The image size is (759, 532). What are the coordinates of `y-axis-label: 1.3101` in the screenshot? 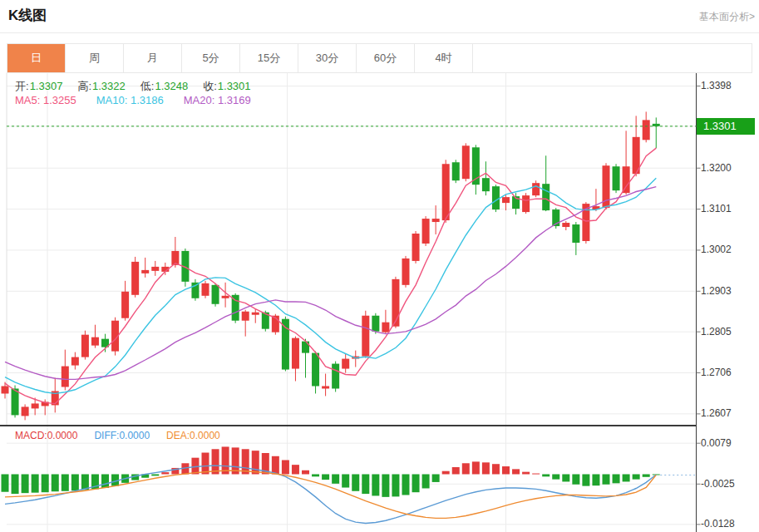 It's located at (717, 209).